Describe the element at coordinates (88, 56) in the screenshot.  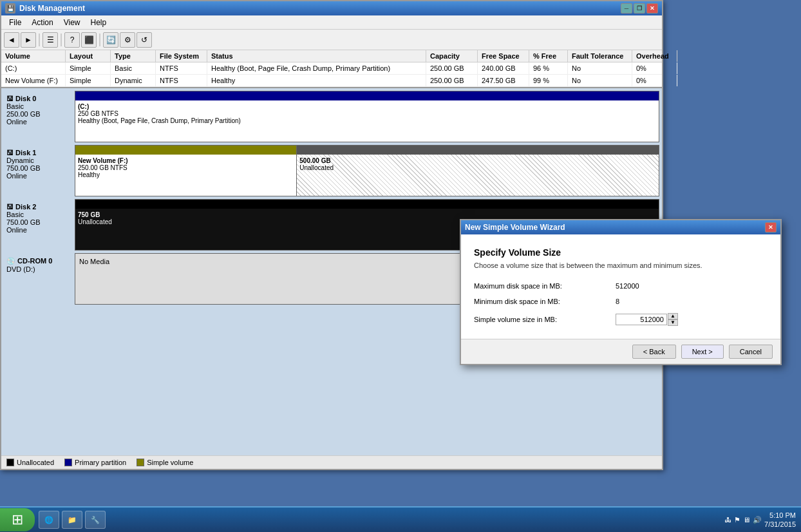
I see `header-layout: Layout` at that location.